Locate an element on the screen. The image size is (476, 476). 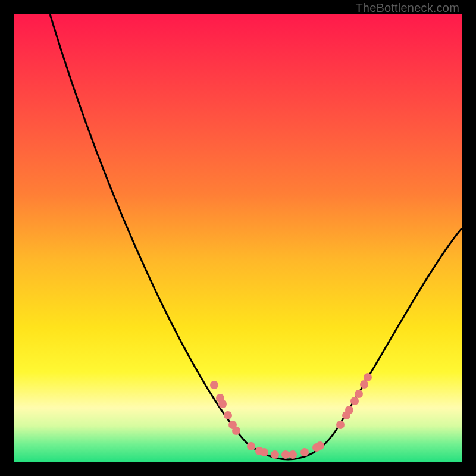
watermark-text: TheBottleneck.com is located at coordinates (407, 8).